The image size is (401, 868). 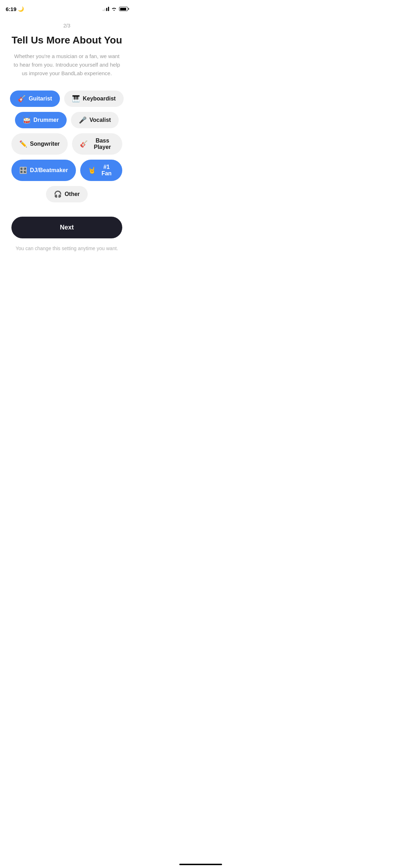 I want to click on roles-row-5: 🎧 Other, so click(x=67, y=194).